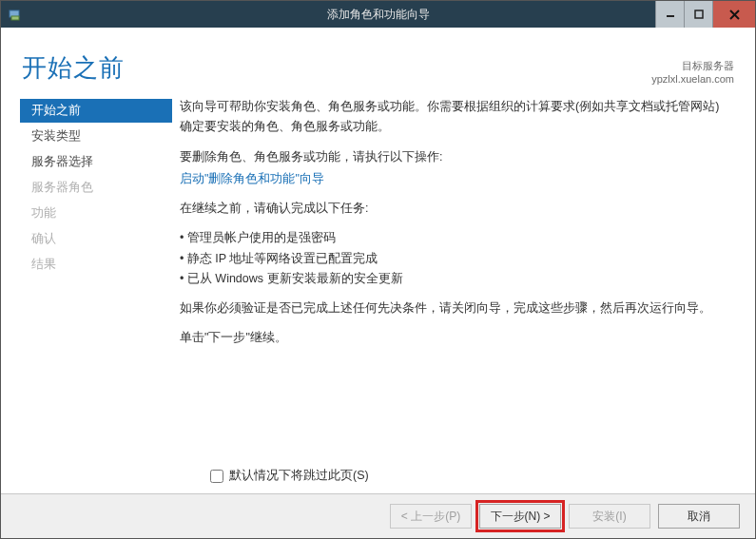 The height and width of the screenshot is (539, 756). I want to click on sidebar: 开始之前 安装类型 服务器选择 服务器角色 功能 确认 结果, so click(96, 279).